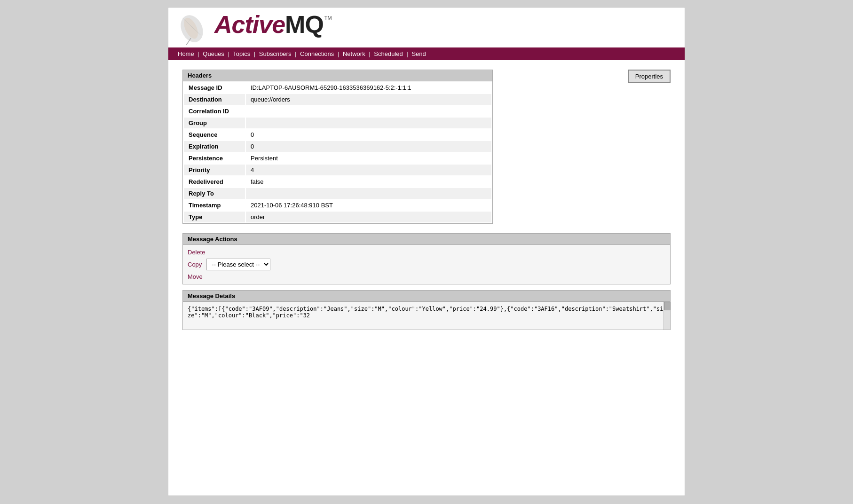 This screenshot has height=504, width=853. I want to click on nav-queues: Queues, so click(213, 54).